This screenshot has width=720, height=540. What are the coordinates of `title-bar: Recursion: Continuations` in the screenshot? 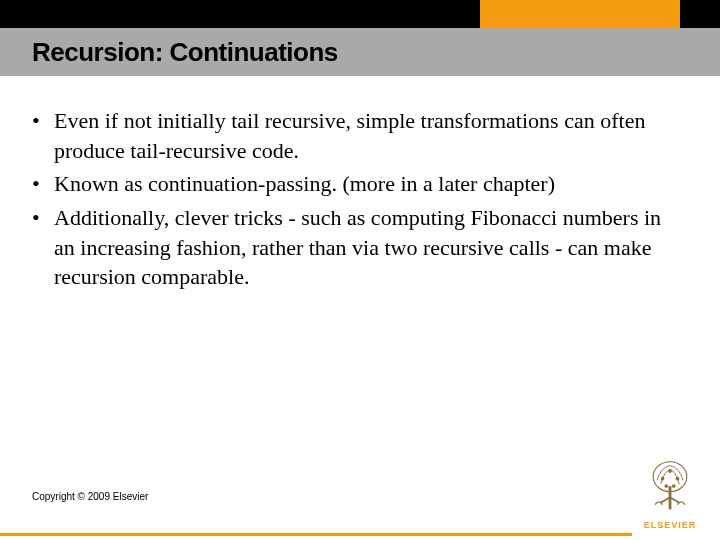 It's located at (360, 52).